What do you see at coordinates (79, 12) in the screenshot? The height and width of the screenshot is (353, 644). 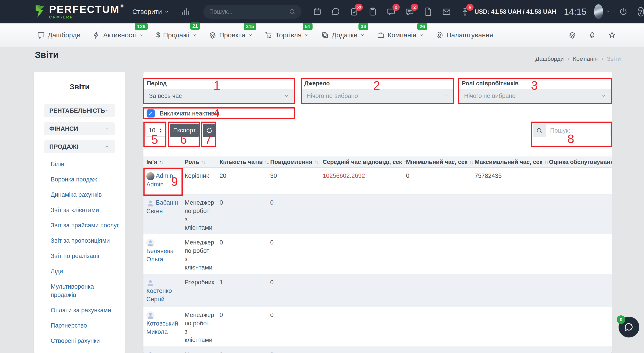 I see `app-logo: PERFECTUM® CRM•ERP` at bounding box center [79, 12].